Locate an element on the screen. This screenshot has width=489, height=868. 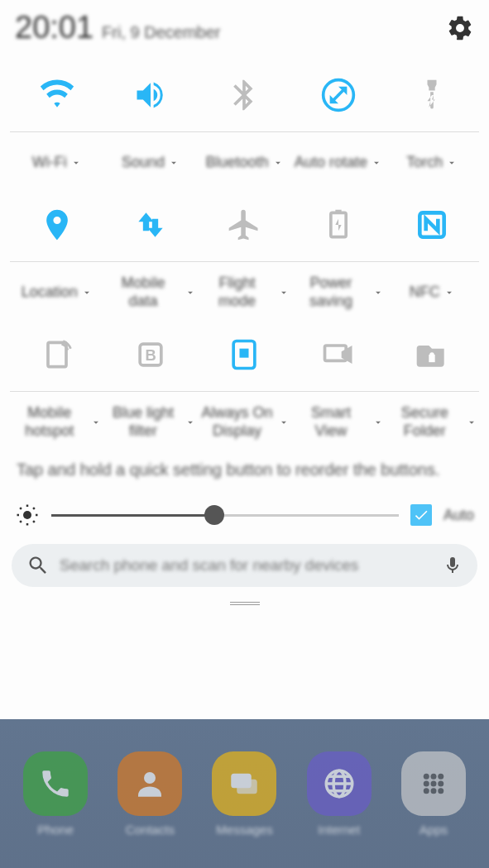
qs-tile-torch: Torch is located at coordinates (432, 121).